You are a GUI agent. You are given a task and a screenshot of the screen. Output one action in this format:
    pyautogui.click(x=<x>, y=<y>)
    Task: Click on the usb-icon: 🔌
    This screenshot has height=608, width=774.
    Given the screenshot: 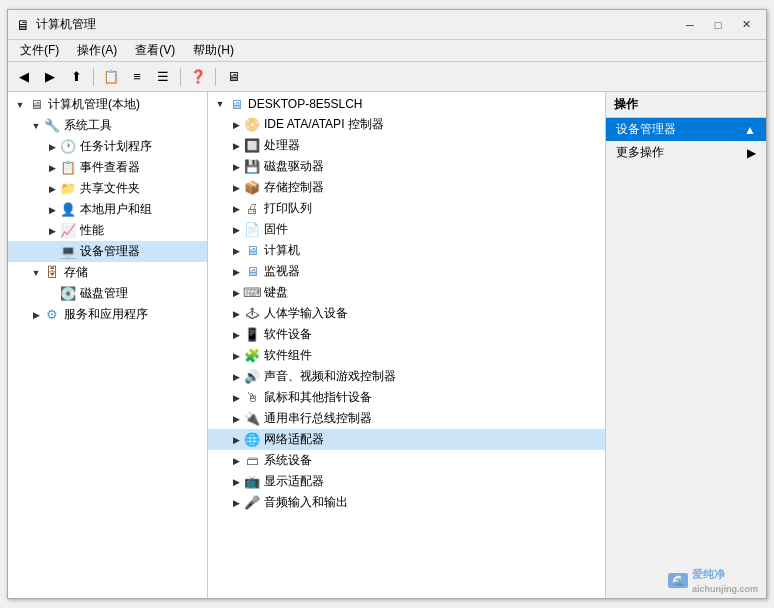 What is the action you would take?
    pyautogui.click(x=252, y=419)
    